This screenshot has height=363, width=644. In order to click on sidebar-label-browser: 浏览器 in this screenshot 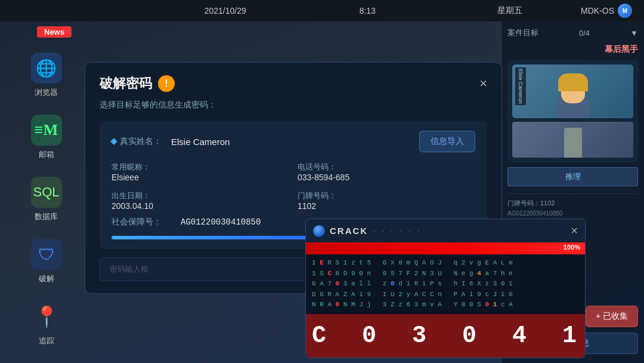, I will do `click(47, 93)`.